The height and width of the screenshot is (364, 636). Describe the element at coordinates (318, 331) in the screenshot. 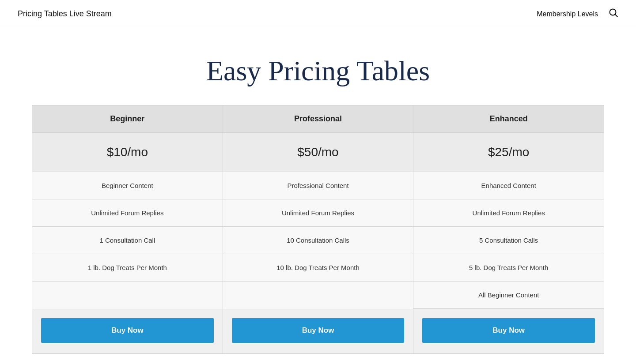

I see `plan-professional-footer: Buy Now` at that location.